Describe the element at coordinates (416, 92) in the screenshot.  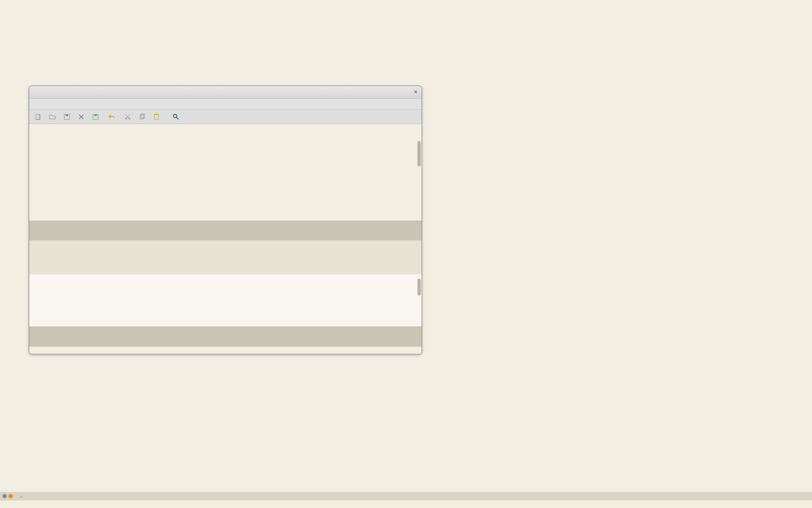
I see `close-icon: ×` at that location.